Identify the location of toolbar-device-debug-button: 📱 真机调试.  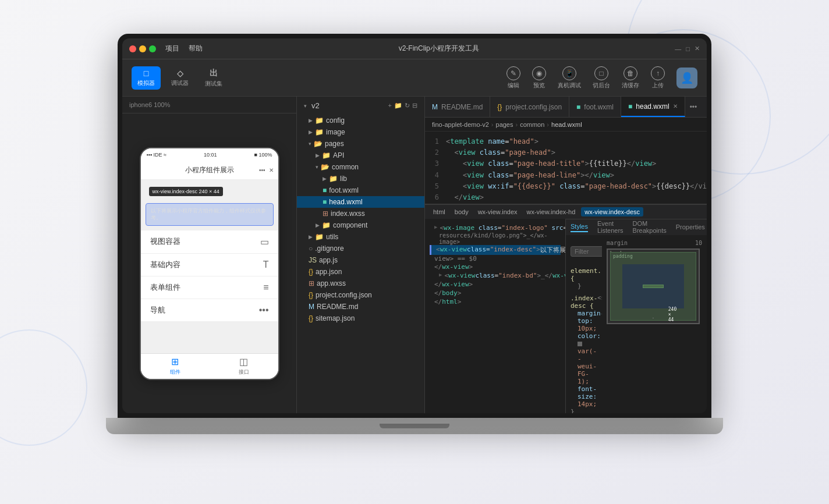
(569, 78).